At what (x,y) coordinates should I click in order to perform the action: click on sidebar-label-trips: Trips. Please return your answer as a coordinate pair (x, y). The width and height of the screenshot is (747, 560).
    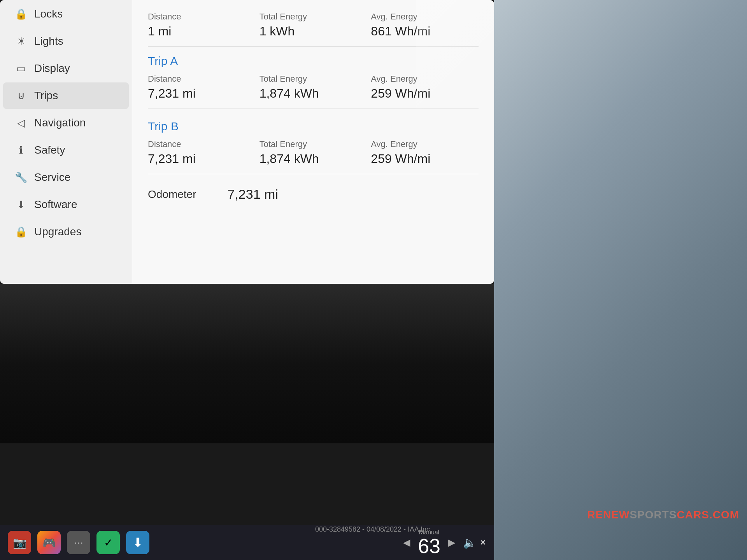
    Looking at the image, I should click on (46, 96).